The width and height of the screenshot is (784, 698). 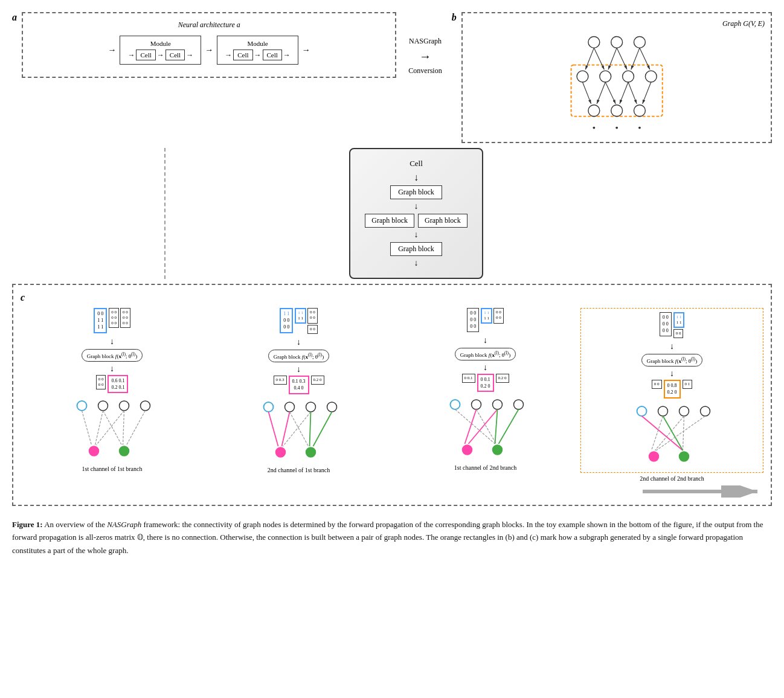 What do you see at coordinates (672, 374) in the screenshot?
I see `col4-down-arrow-2: ↓` at bounding box center [672, 374].